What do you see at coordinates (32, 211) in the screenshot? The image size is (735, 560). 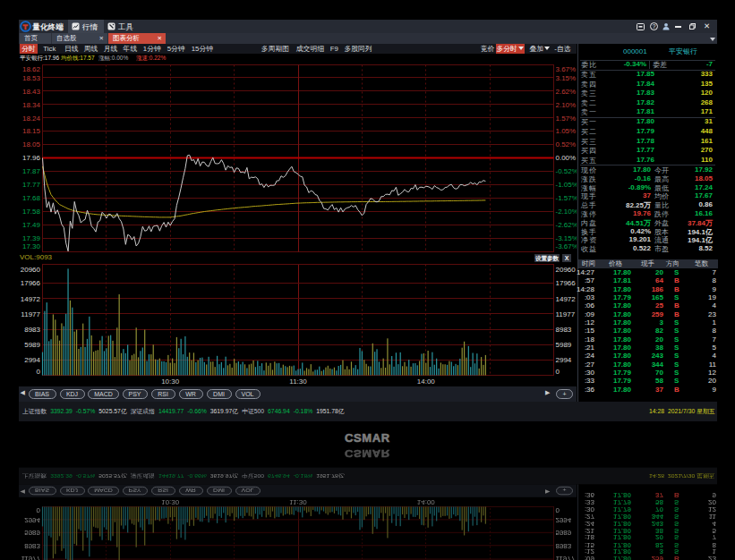 I see `svg-text: 17.58` at bounding box center [32, 211].